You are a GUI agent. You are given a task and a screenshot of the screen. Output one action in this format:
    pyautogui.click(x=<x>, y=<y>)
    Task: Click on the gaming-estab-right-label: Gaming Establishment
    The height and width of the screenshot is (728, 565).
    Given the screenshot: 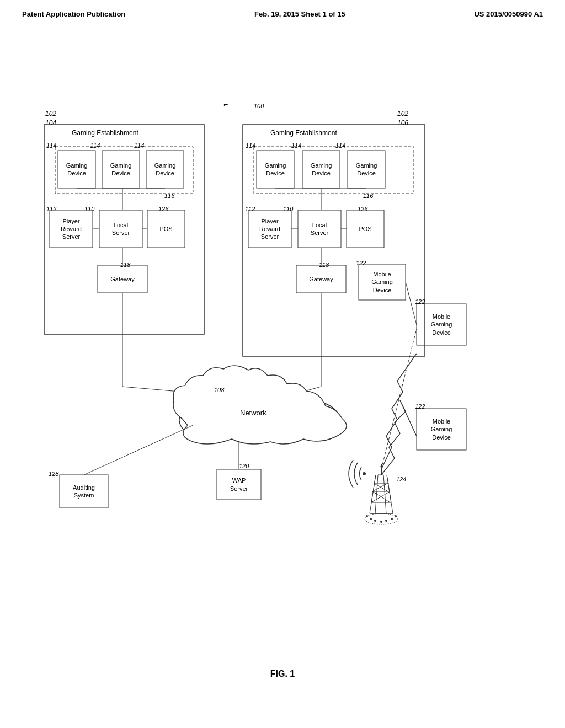 What is the action you would take?
    pyautogui.click(x=303, y=133)
    